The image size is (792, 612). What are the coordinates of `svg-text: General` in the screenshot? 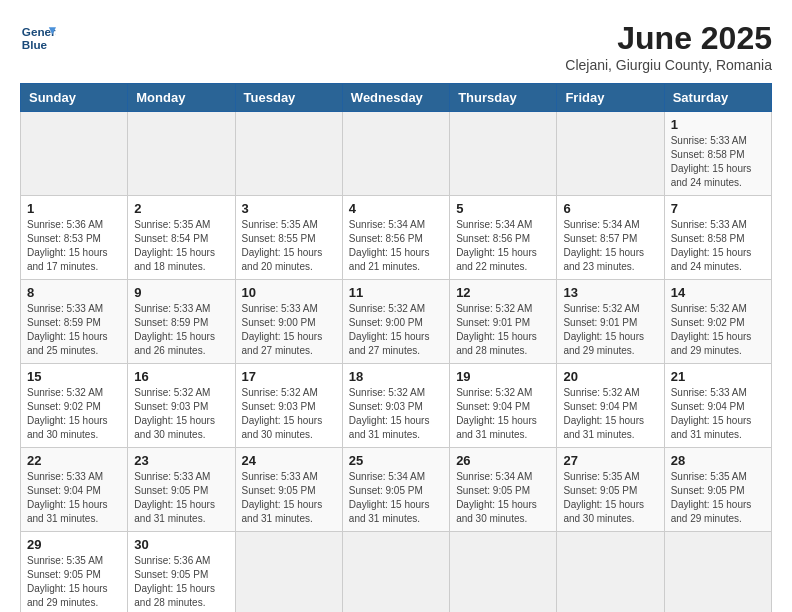 It's located at (39, 32).